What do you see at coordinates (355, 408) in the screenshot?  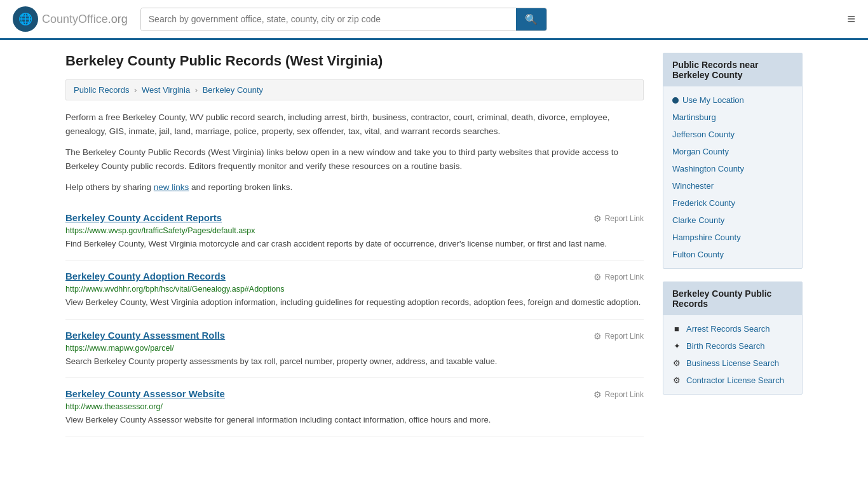 I see `record-entry: Berkeley County Assessor Website ⚙ Repor…` at bounding box center [355, 408].